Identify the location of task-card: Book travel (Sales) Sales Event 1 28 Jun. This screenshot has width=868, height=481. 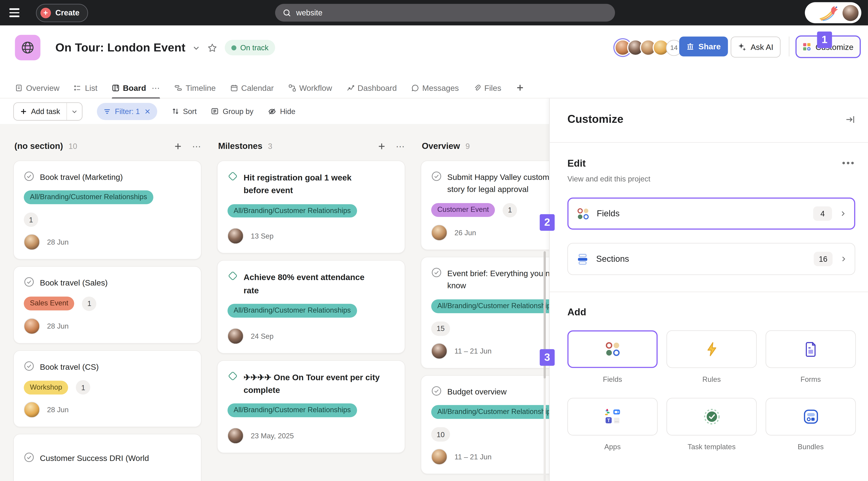
(107, 305).